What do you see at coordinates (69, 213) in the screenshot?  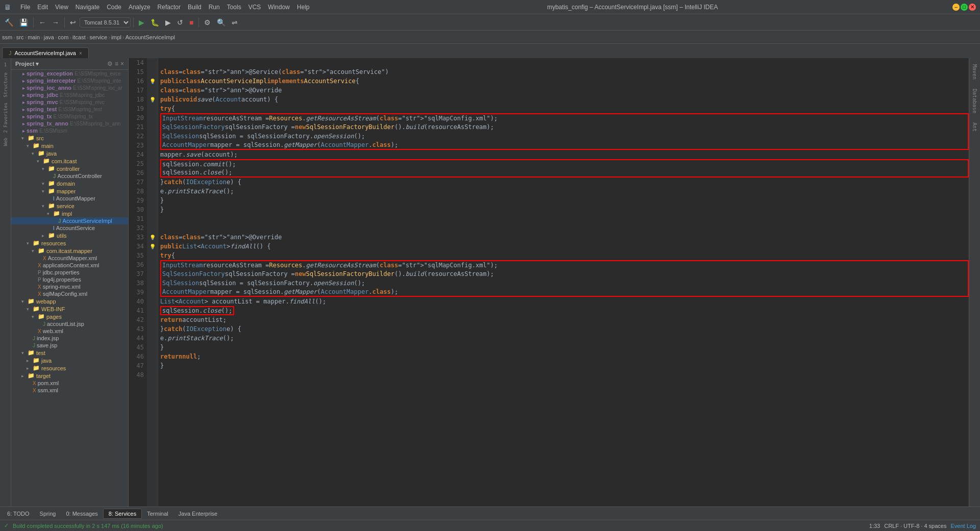 I see `tree-item: ▾📁impl` at bounding box center [69, 213].